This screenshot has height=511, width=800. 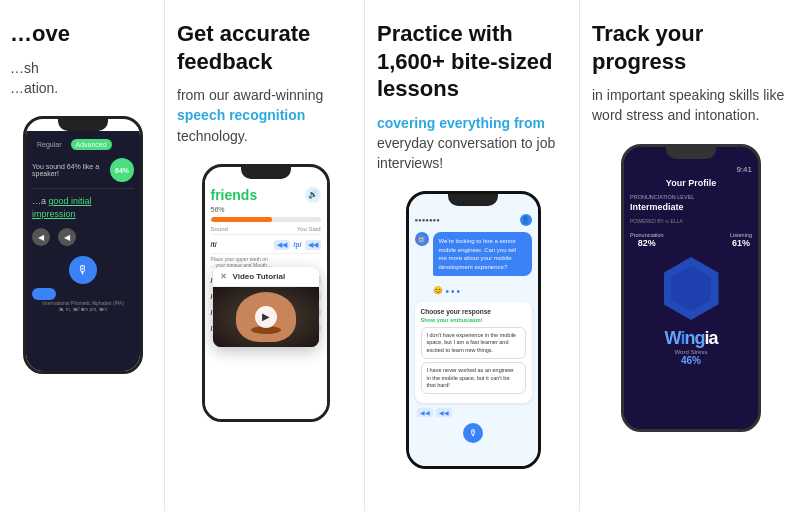 I want to click on pronunciation-value: 82%, so click(x=647, y=243).